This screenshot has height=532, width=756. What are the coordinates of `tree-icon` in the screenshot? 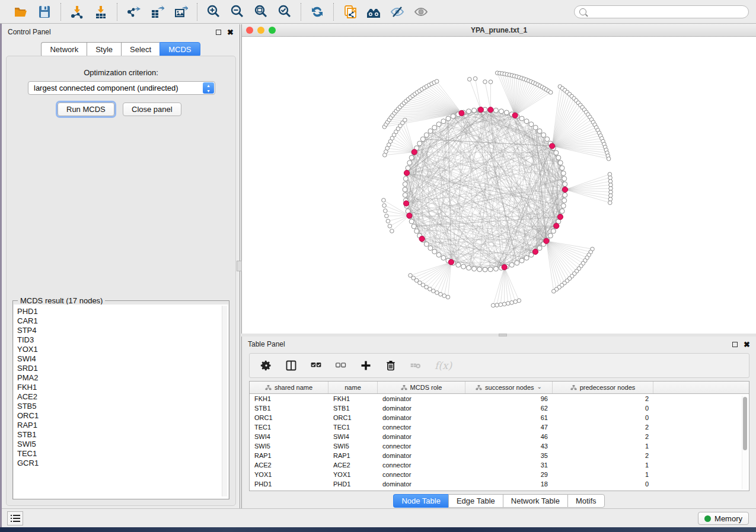 It's located at (268, 387).